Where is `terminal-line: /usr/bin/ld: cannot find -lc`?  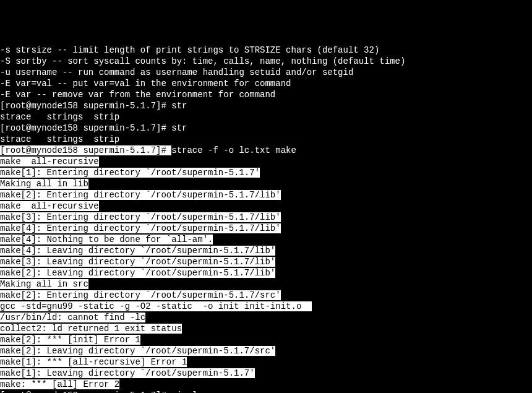
terminal-line: /usr/bin/ld: cannot find -lc is located at coordinates (266, 317).